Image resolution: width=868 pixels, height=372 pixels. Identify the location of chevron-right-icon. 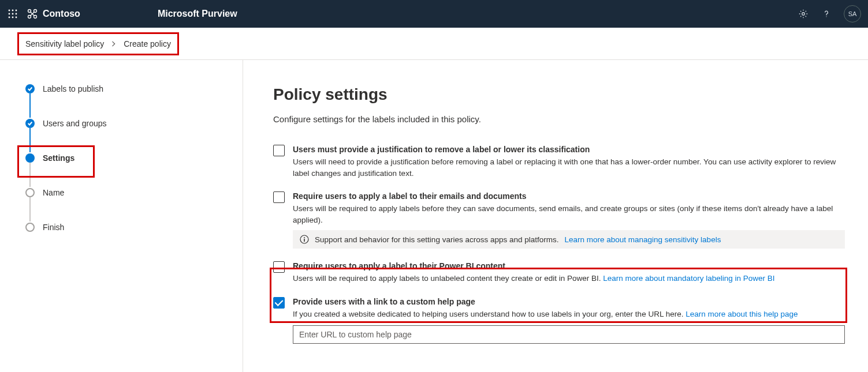
(114, 44).